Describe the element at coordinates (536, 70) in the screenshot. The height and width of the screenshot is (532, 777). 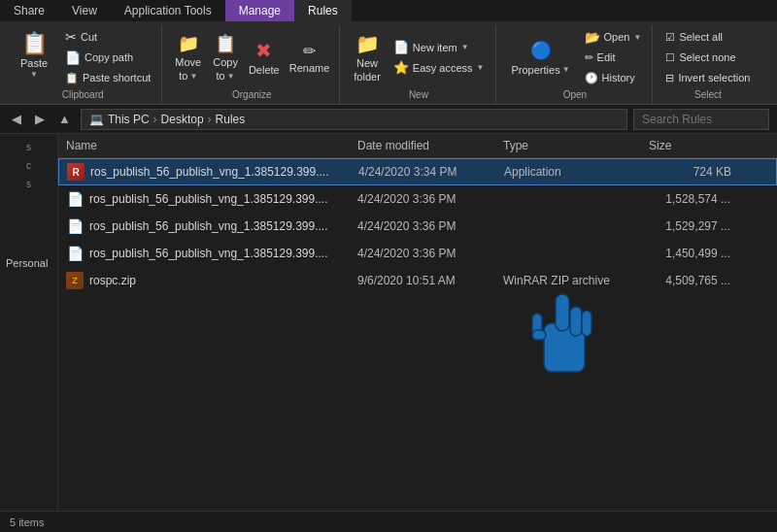
I see `properties-label: Properties` at that location.